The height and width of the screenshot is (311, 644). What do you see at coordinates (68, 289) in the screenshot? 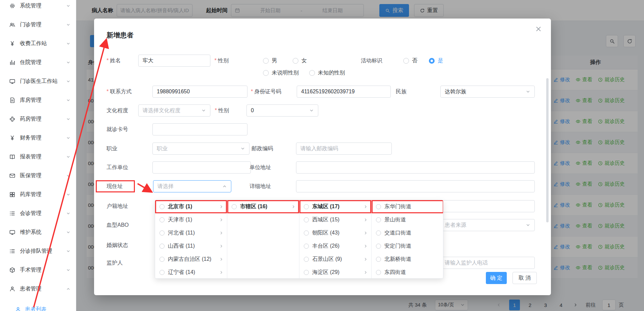
I see `chevron-up-icon` at bounding box center [68, 289].